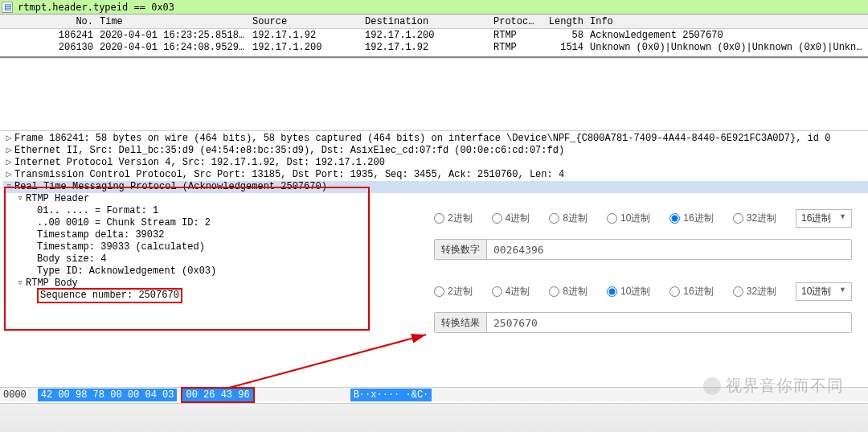 The image size is (868, 432). What do you see at coordinates (48, 22) in the screenshot?
I see `col-no-header: No.` at bounding box center [48, 22].